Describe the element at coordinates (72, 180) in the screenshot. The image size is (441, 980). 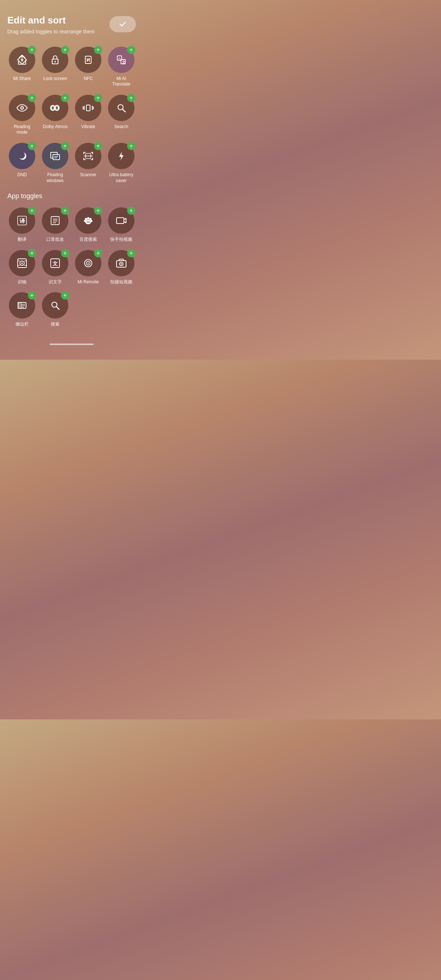
I see `page-container: Edit and sort Drag added toggles to rear…` at that location.